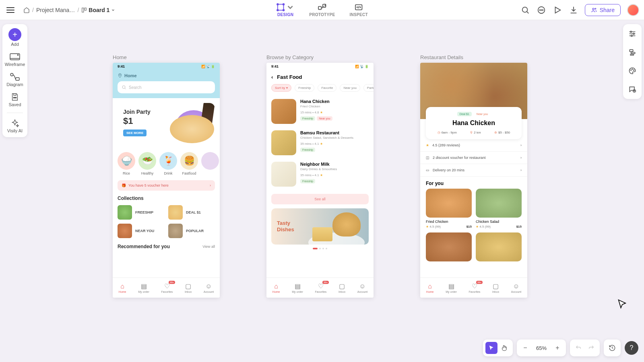  Describe the element at coordinates (15, 37) in the screenshot. I see `add-tool: +Add` at that location.